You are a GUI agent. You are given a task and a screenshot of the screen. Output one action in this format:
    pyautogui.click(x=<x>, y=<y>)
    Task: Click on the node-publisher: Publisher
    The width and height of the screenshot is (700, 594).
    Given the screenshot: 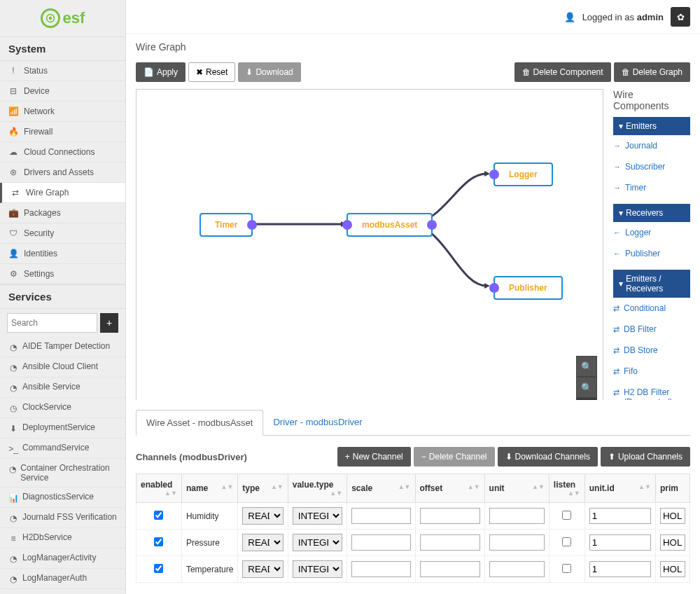 What is the action you would take?
    pyautogui.click(x=528, y=288)
    